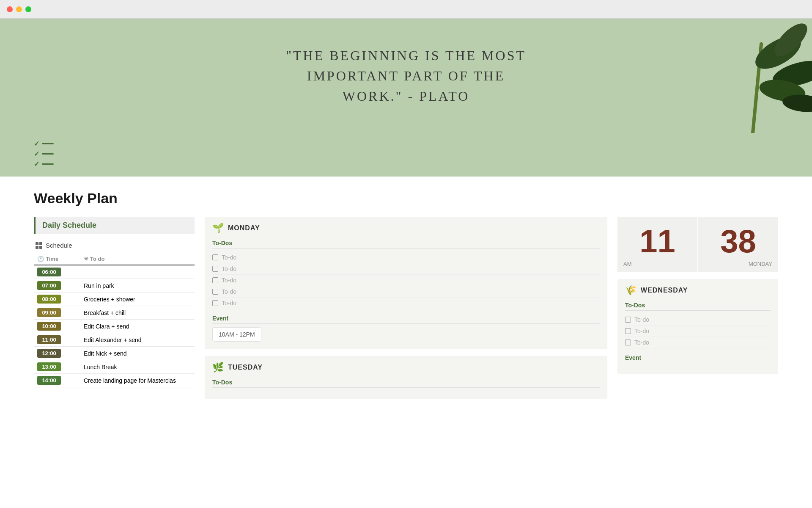 Image resolution: width=812 pixels, height=508 pixels. I want to click on clock-hour: 11, so click(657, 241).